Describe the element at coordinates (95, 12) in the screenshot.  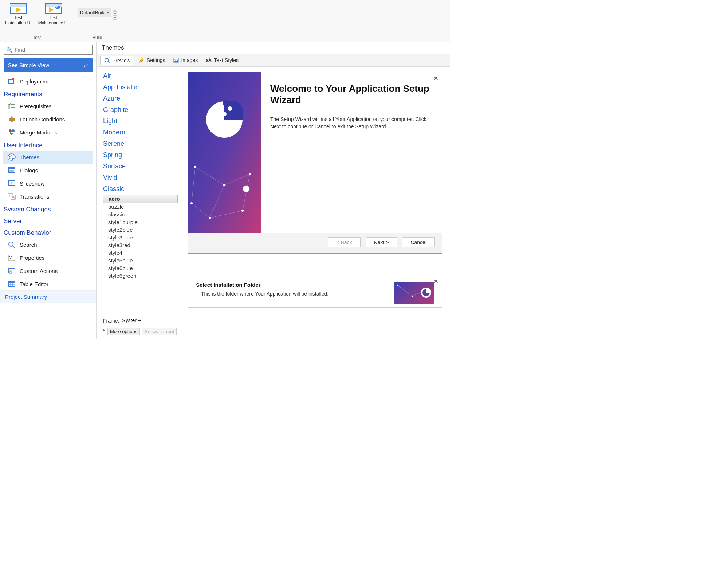
I see `build-config-combo: DefaultBuild ▾` at that location.